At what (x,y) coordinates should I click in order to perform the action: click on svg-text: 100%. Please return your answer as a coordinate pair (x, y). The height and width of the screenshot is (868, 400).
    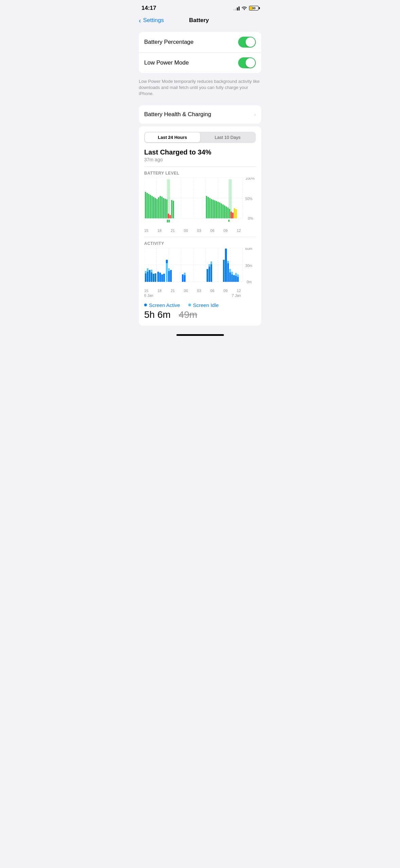
    Looking at the image, I should click on (250, 179).